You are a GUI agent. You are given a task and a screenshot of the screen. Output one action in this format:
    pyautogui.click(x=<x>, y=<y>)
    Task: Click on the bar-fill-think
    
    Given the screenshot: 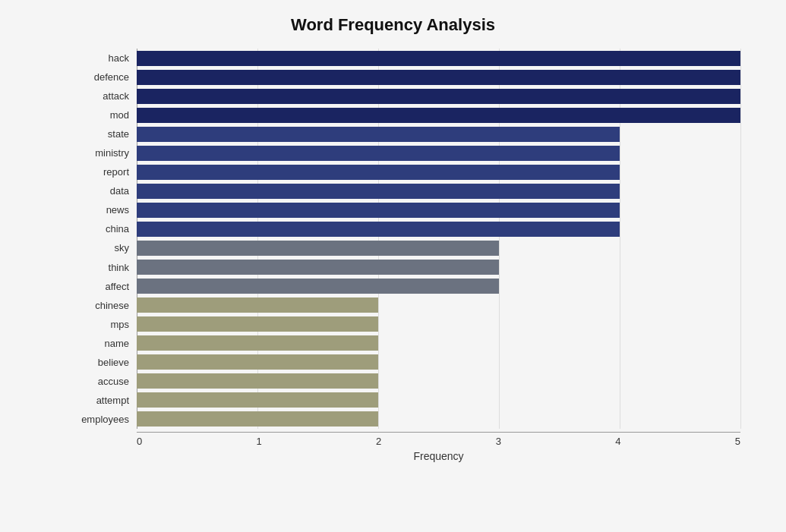 What is the action you would take?
    pyautogui.click(x=317, y=267)
    